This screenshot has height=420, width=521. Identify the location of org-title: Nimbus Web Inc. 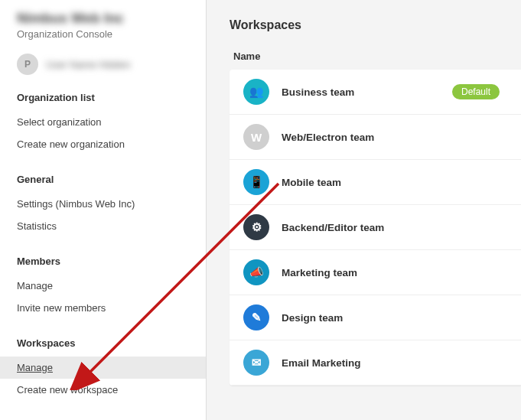
(103, 18).